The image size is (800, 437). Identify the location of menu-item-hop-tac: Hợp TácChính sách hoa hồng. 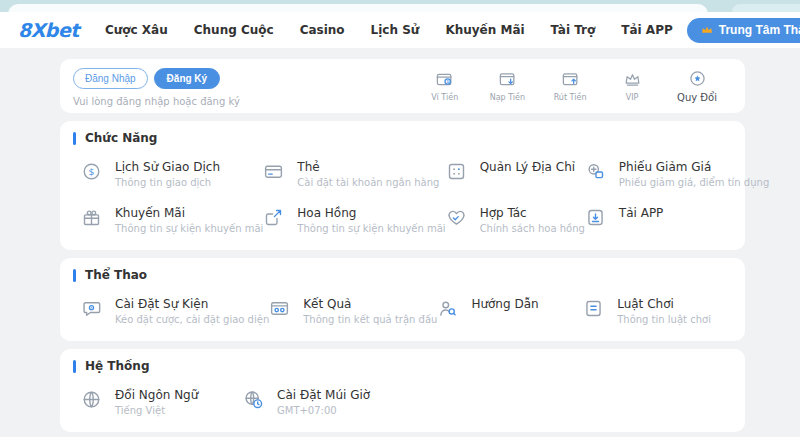
(516, 220).